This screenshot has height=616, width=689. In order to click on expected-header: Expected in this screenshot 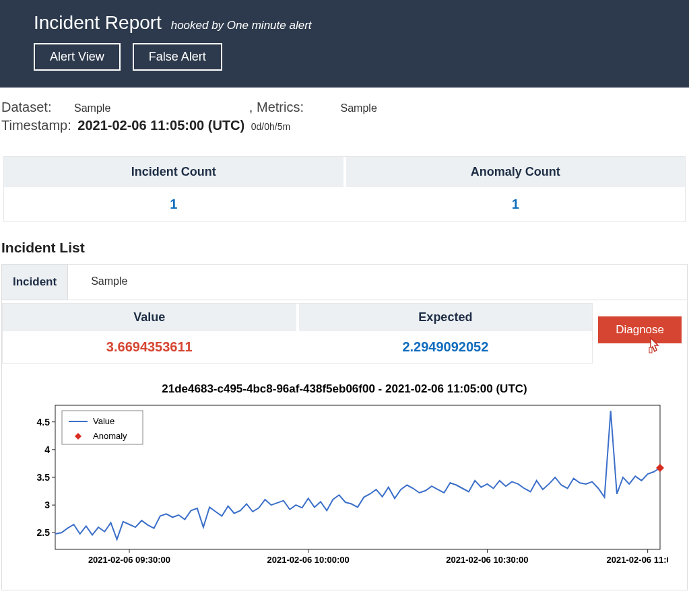, I will do `click(446, 318)`.